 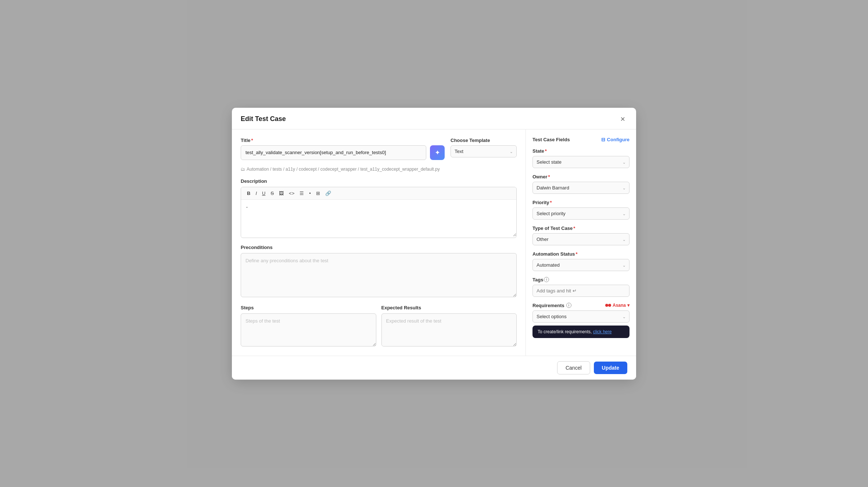 What do you see at coordinates (569, 305) in the screenshot?
I see `requirements-info-icon: i` at bounding box center [569, 305].